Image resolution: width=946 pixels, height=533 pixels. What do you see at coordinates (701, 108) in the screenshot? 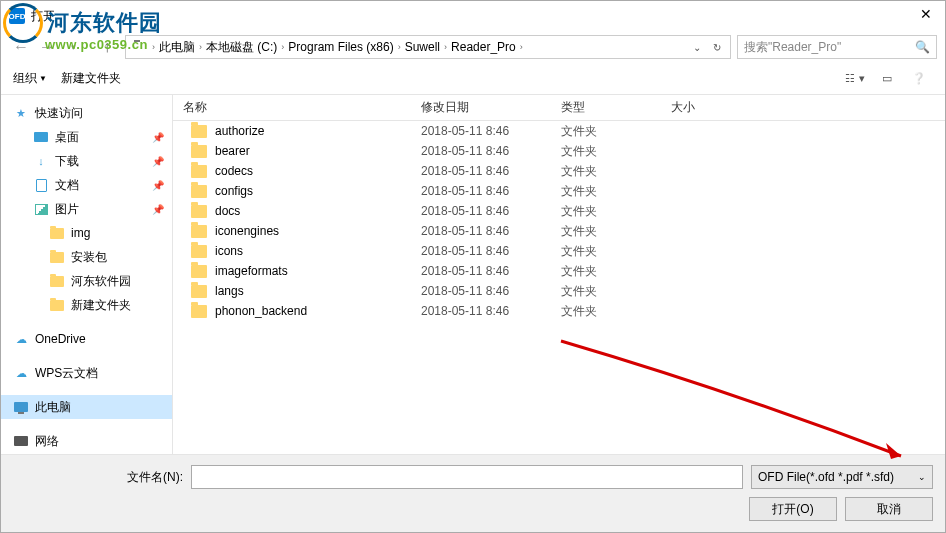
I see `col-size: 大小` at bounding box center [701, 108].